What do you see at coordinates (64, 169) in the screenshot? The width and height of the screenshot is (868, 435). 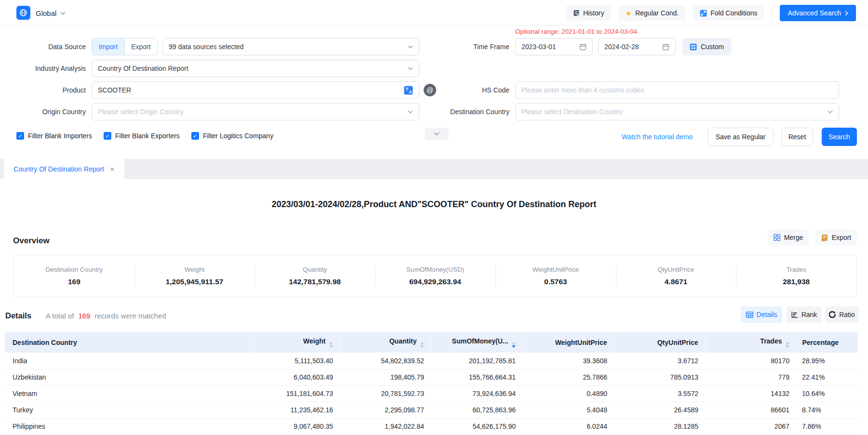 I see `tab-country-of-destination-report: Country Of Destination Report ×` at bounding box center [64, 169].